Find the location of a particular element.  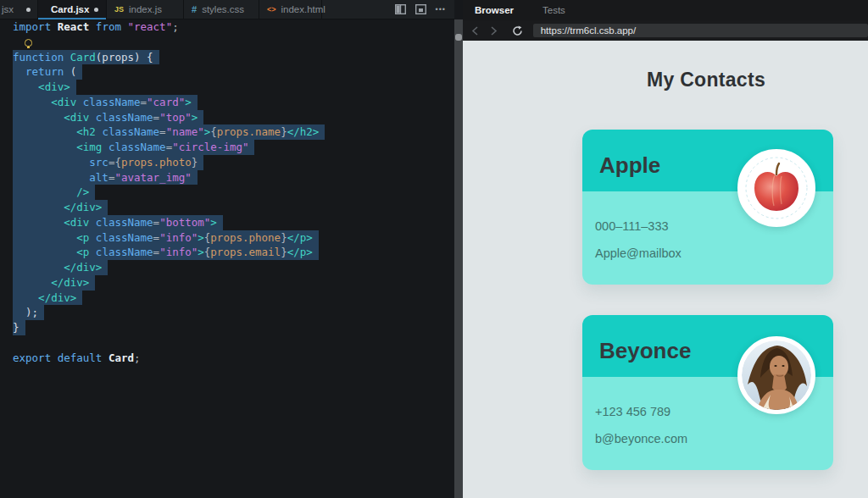

tab-styles-css: # styles.css is located at coordinates (222, 9).